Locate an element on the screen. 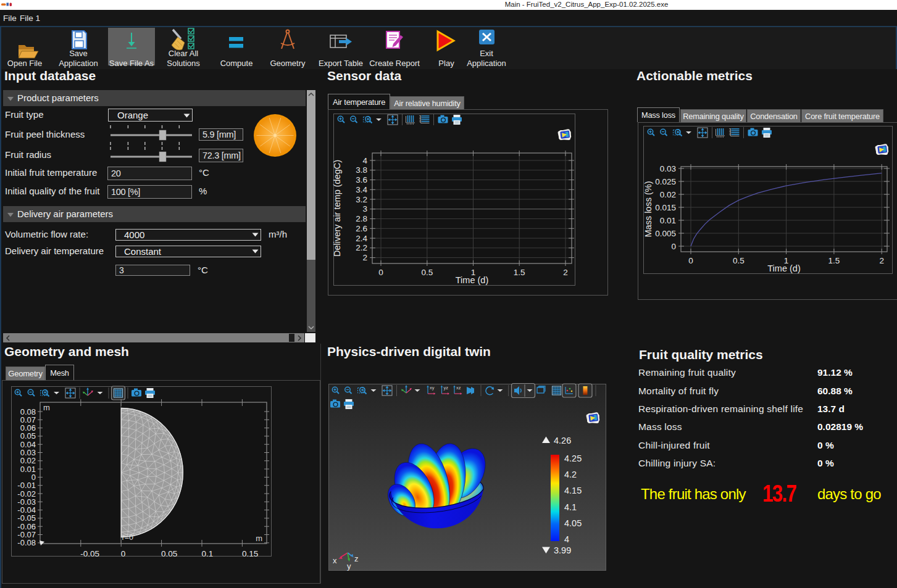 Image resolution: width=897 pixels, height=588 pixels. svg-text: 0.01 is located at coordinates (668, 221).